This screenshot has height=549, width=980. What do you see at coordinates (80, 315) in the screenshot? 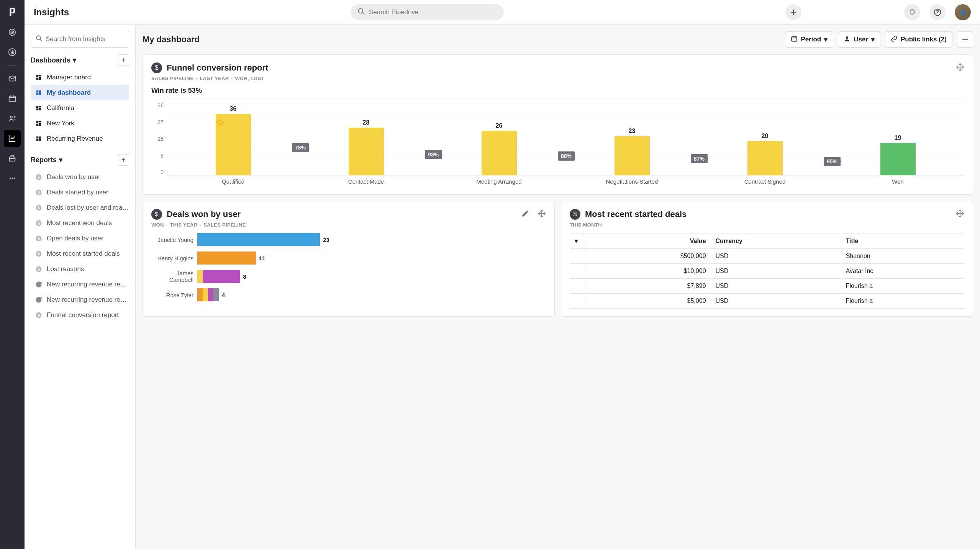
I see `sidebar-report-item: $Funnel conversion report` at bounding box center [80, 315].